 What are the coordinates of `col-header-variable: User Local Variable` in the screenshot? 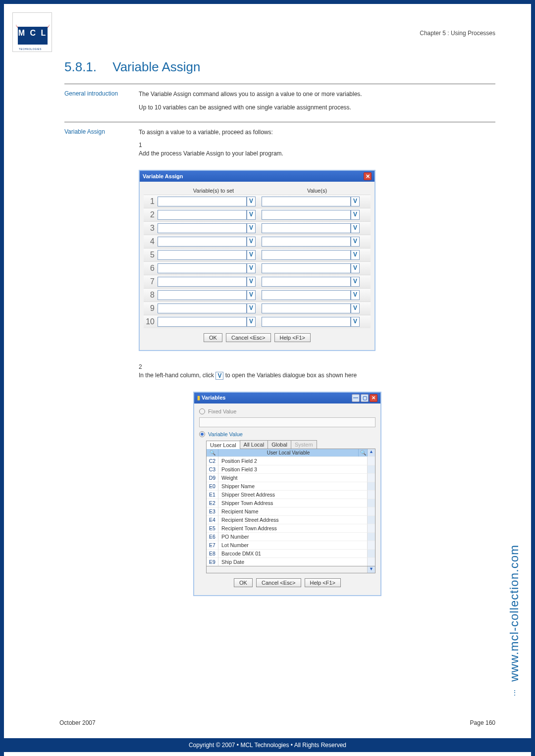 It's located at (288, 453).